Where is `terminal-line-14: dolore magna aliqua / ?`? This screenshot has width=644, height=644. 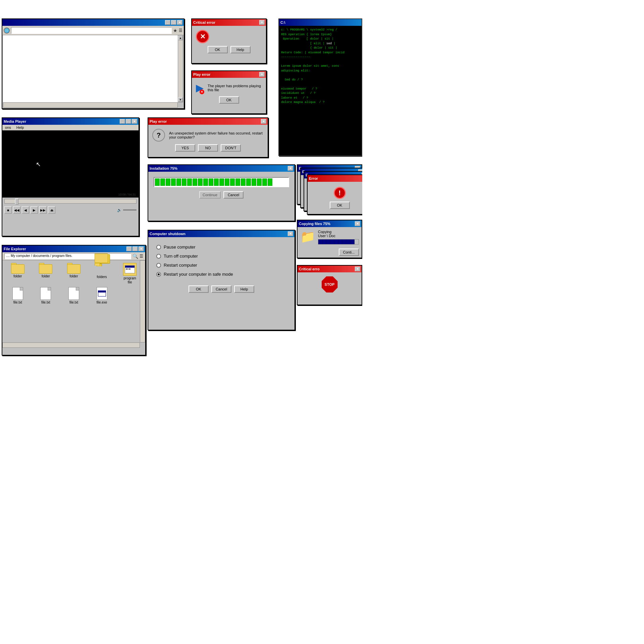
terminal-line-14: dolore magna aliqua / ? is located at coordinates (320, 103).